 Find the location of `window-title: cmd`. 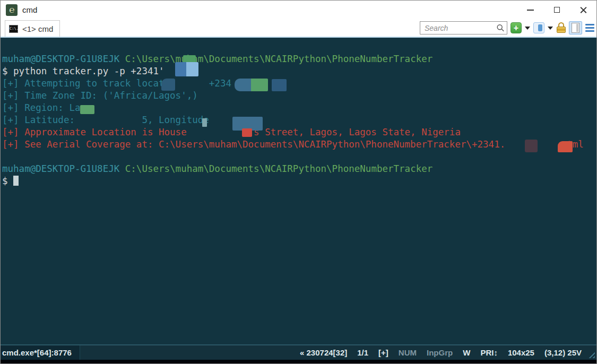

window-title: cmd is located at coordinates (30, 10).